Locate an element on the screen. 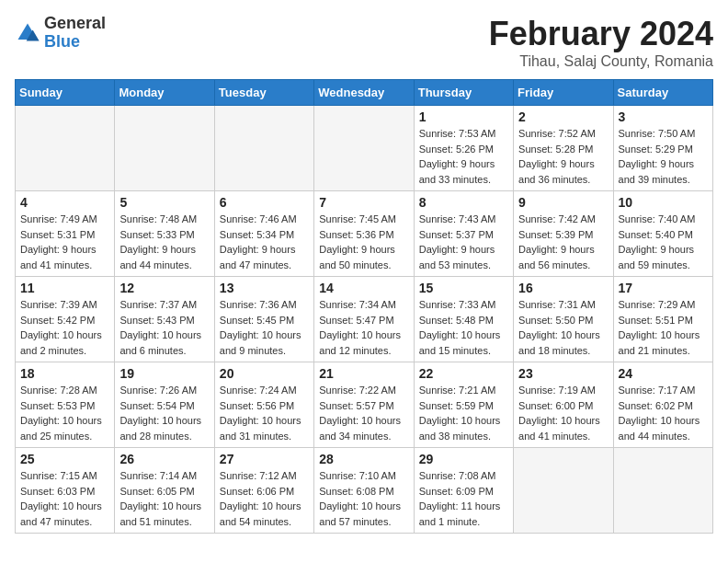  day-info: Sunrise: 7:46 AMSunset: 5:34 PMDaylight:… is located at coordinates (265, 242).